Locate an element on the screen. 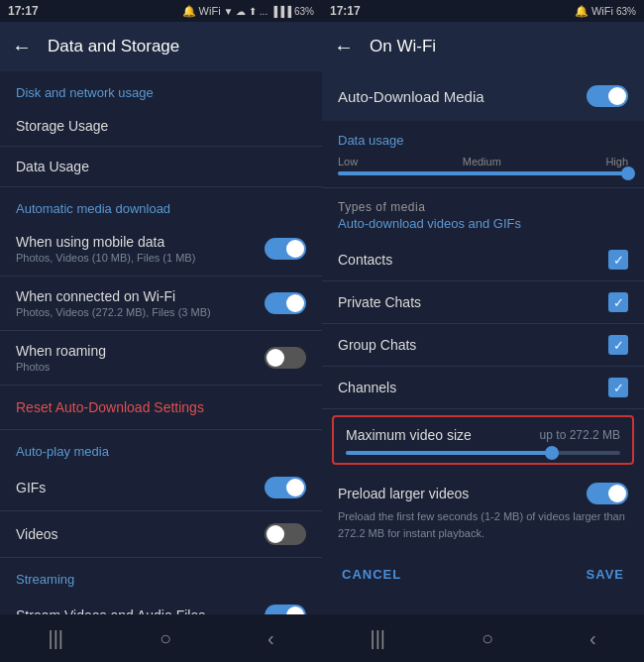 This screenshot has height=662, width=644. types-subtitle: Auto-download videos and GIFs is located at coordinates (483, 224).